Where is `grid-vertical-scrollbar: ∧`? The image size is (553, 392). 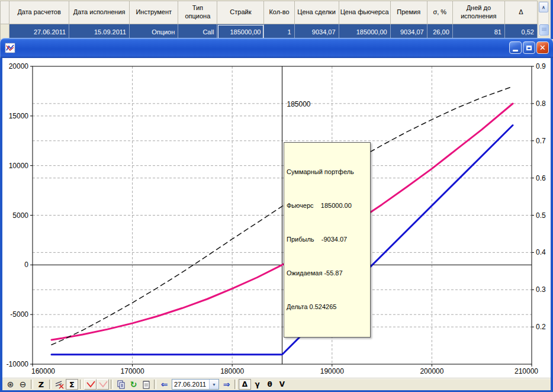
grid-vertical-scrollbar: ∧ is located at coordinates (544, 19).